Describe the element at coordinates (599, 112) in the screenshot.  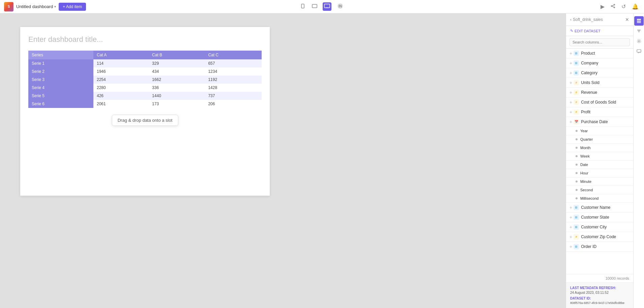
I see `column-item: + # Profit` at that location.